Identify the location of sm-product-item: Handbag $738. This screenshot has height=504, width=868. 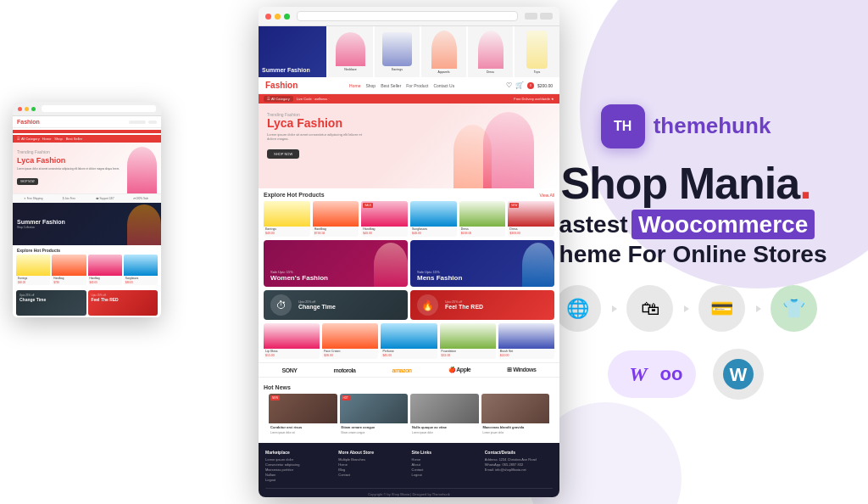
(69, 270).